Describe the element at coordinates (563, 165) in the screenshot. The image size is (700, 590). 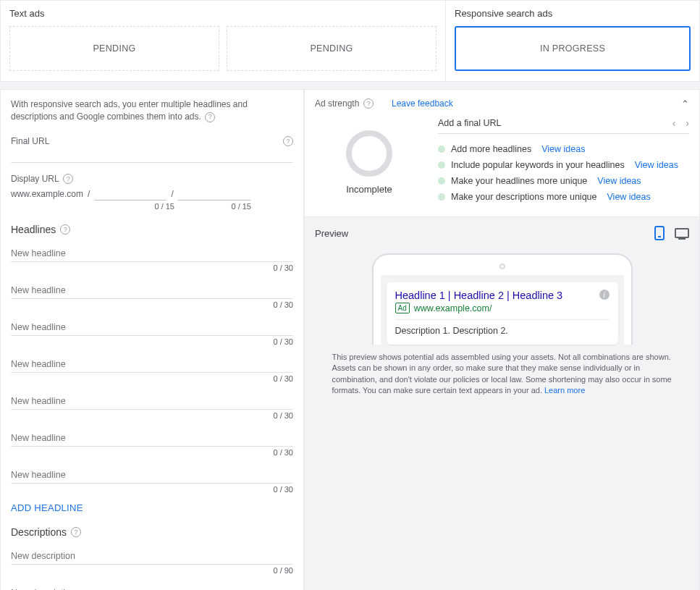
I see `recommendation-item: Include popular keywords in your headlin…` at that location.